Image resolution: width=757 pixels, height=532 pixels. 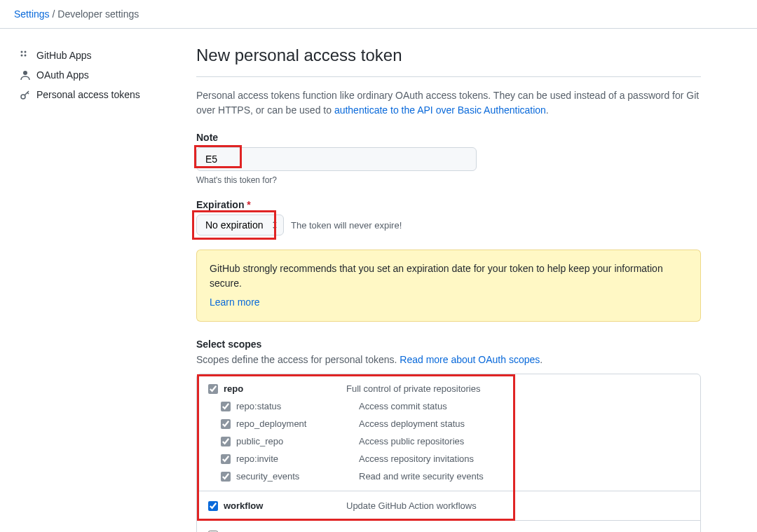 I want to click on scope-row: public_repoAccess public repositories, so click(x=449, y=442).